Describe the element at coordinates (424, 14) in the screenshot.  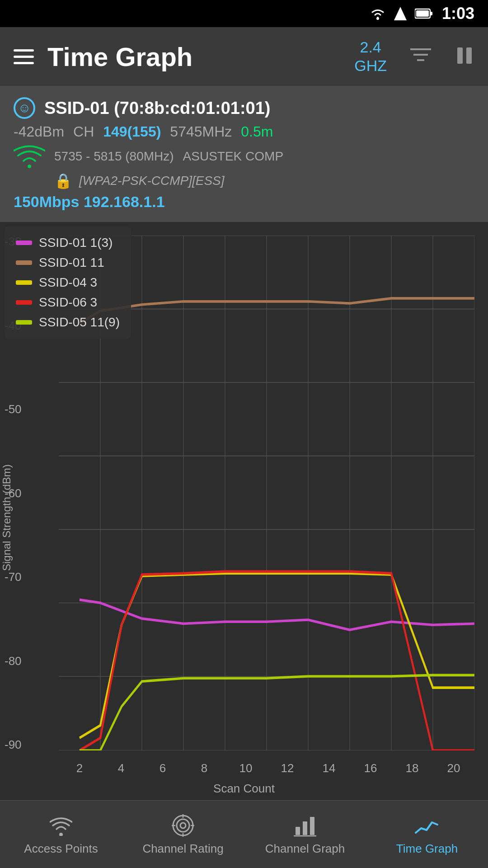
I see `battery-status-icon` at that location.